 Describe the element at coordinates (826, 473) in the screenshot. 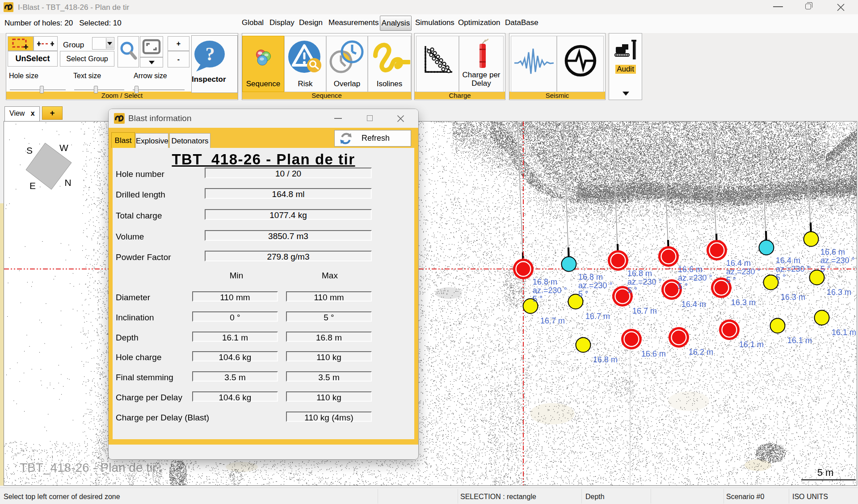

I see `svg-text: 5 m` at that location.